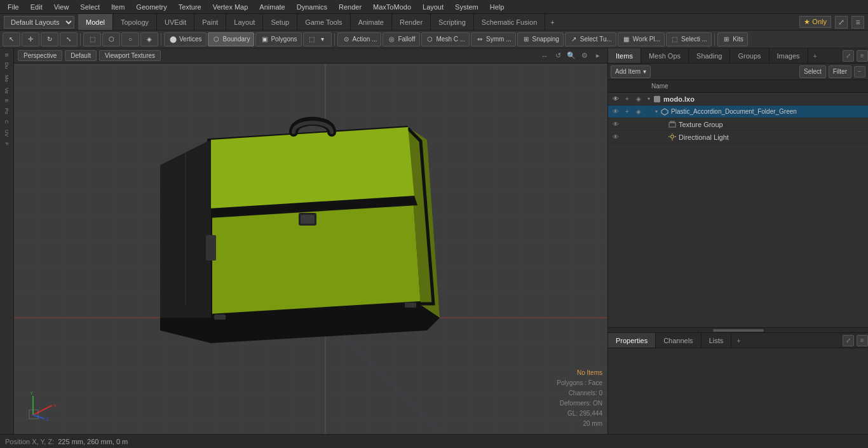  I want to click on menu-vertex-map: Vertex Map, so click(231, 7).